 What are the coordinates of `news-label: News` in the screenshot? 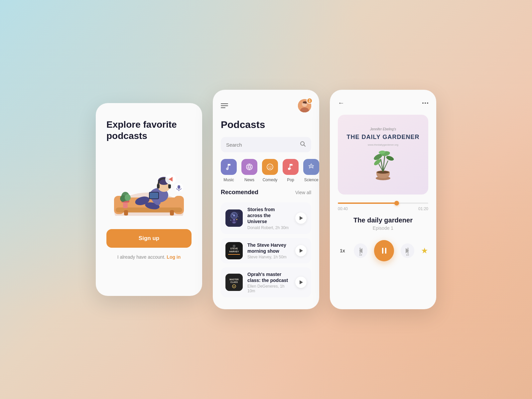 It's located at (249, 180).